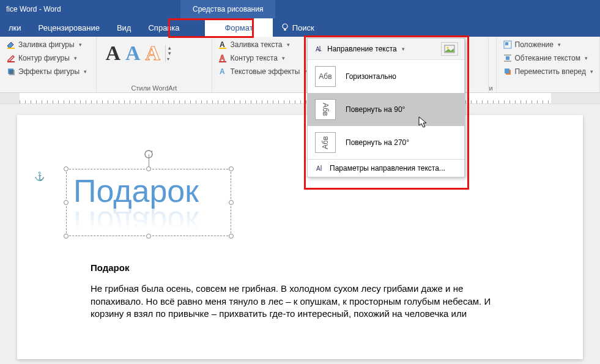 The image size is (600, 364). I want to click on wordart-style-1: А, so click(113, 53).